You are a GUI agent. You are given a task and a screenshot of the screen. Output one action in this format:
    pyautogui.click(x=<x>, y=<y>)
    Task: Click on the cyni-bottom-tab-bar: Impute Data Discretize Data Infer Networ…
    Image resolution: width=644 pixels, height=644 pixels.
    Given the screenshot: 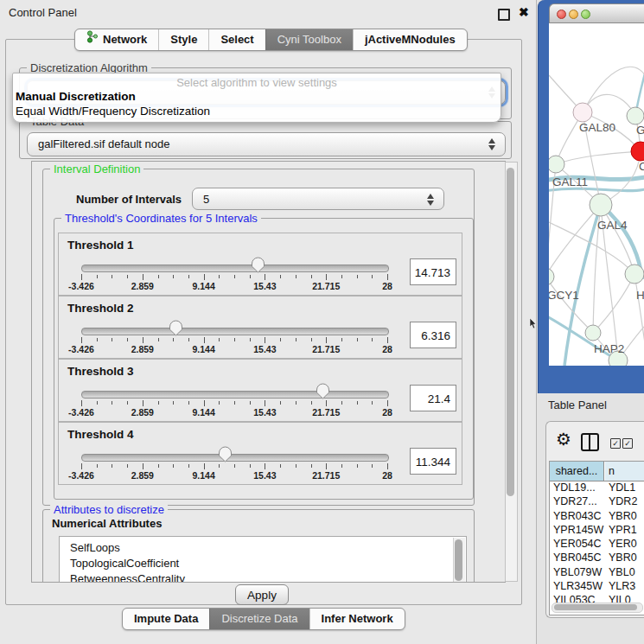 What is the action you would take?
    pyautogui.click(x=264, y=619)
    